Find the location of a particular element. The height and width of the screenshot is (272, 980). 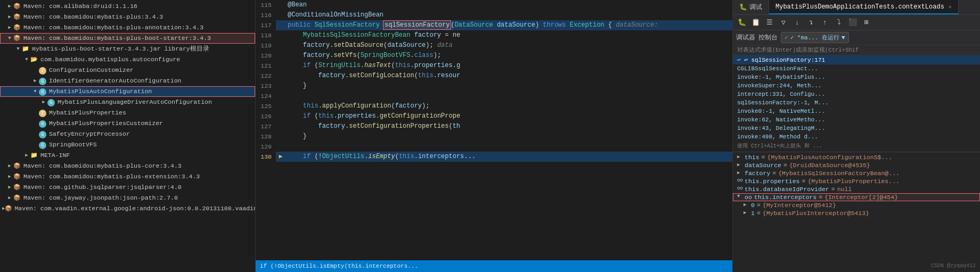

call-item-3: intercept:331, Configu... is located at coordinates (856, 94).